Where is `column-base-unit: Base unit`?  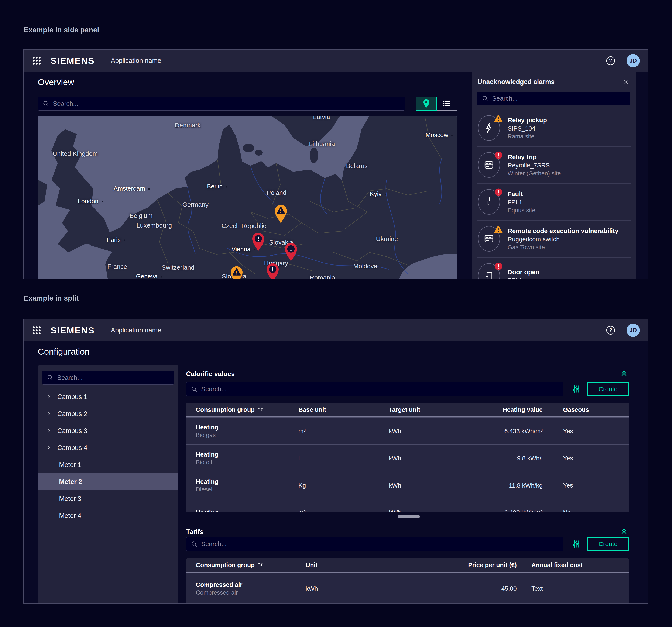
column-base-unit: Base unit is located at coordinates (343, 410).